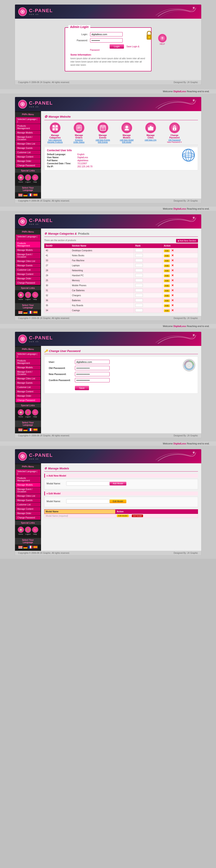  I want to click on logout-nav-4: 🚪 Logout, so click(28, 414).